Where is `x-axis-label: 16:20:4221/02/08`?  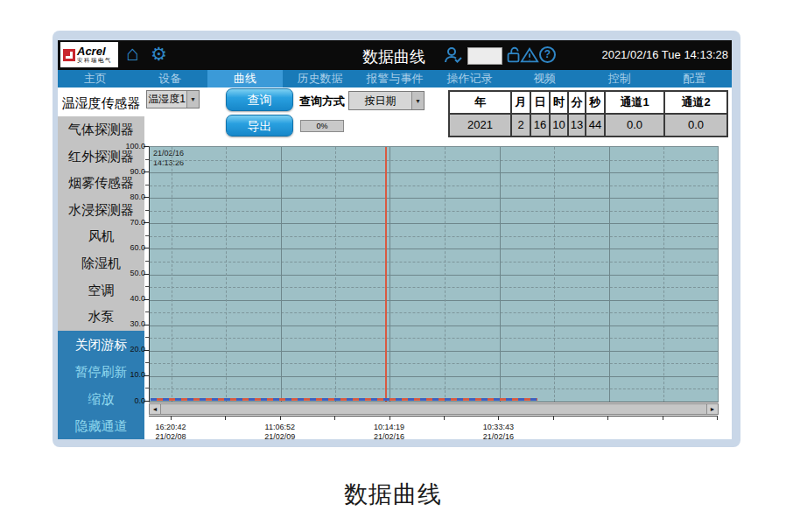 x-axis-label: 16:20:4221/02/08 is located at coordinates (171, 430).